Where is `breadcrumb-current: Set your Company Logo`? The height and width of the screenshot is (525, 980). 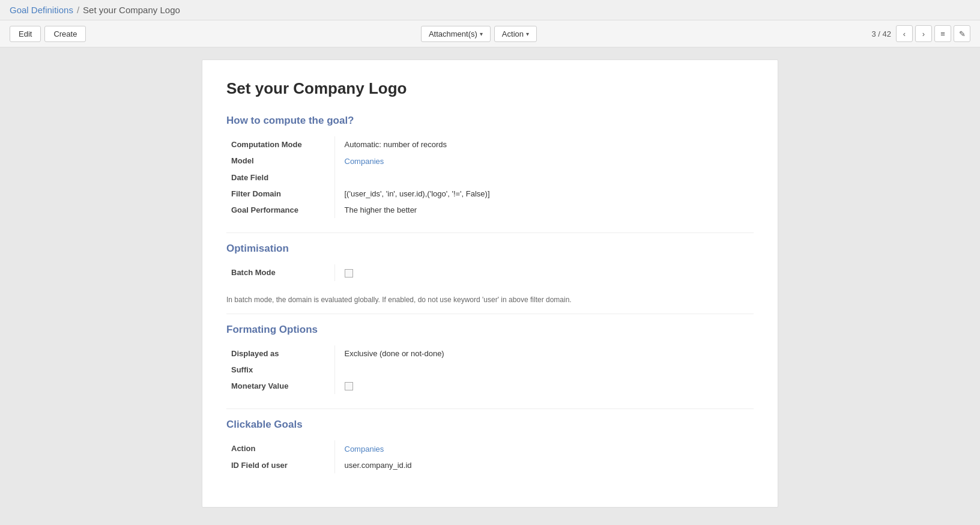
breadcrumb-current: Set your Company Logo is located at coordinates (132, 10).